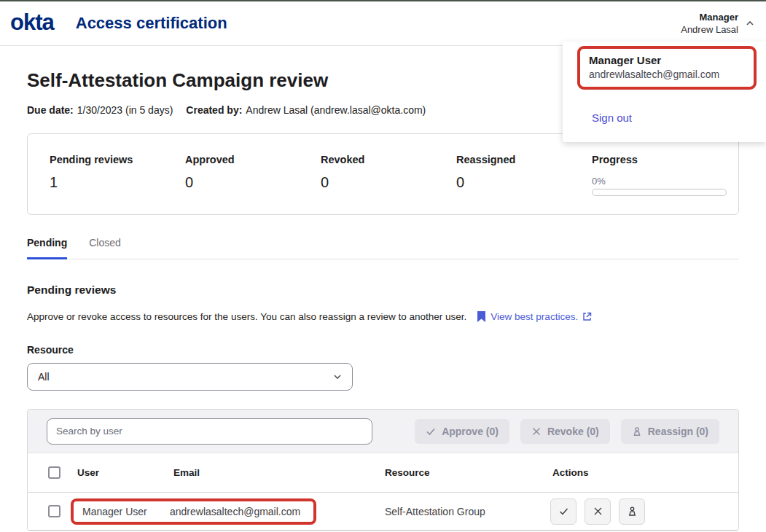  I want to click on column-header-resource: Resource, so click(466, 472).